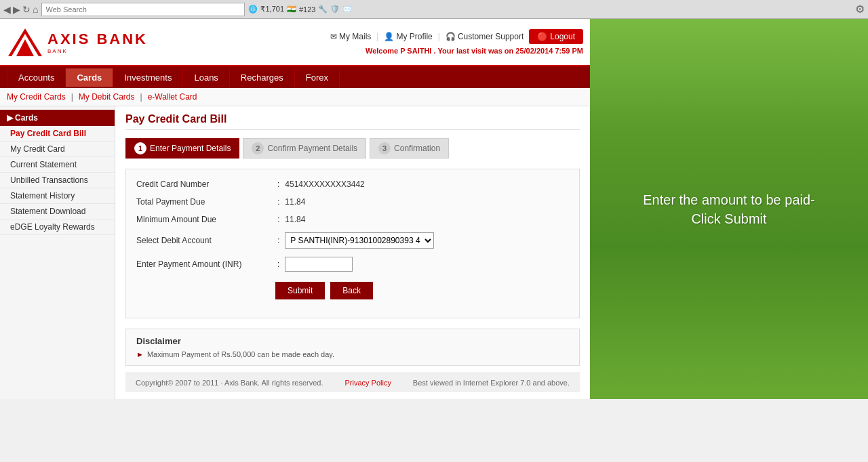  Describe the element at coordinates (35, 9) in the screenshot. I see `home-icon: ⌂` at that location.